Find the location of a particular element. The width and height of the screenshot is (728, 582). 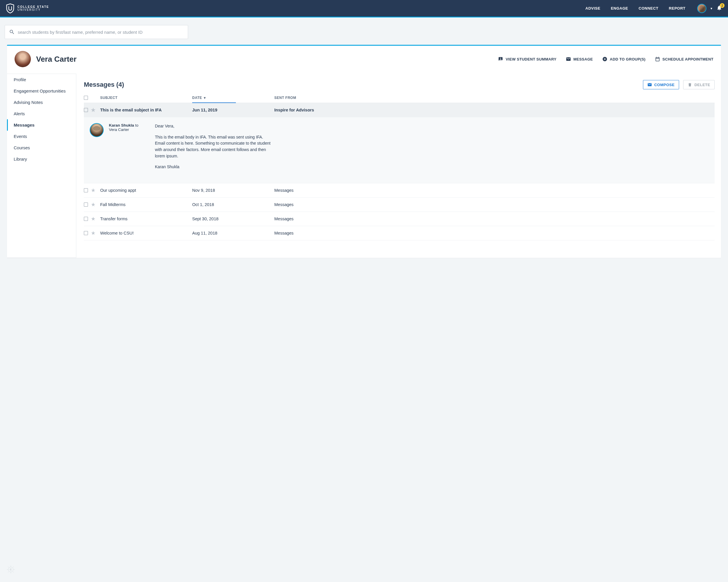

sidebar-item-courses: Courses is located at coordinates (42, 148).